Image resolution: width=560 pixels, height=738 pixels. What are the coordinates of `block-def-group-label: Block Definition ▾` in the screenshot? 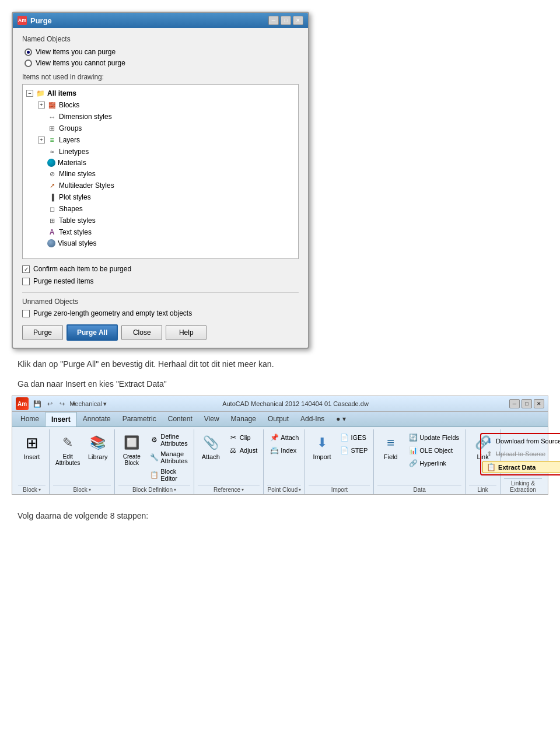 It's located at (154, 489).